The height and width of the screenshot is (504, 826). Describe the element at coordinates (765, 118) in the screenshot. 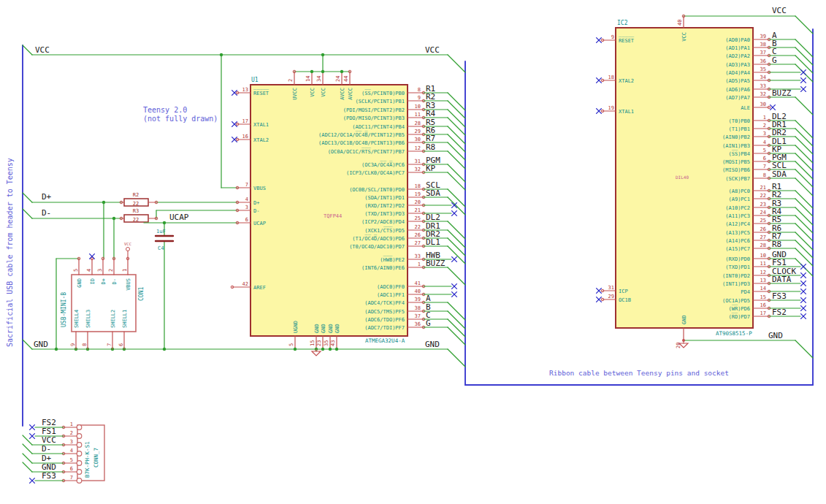

I see `pin-number: 1` at that location.